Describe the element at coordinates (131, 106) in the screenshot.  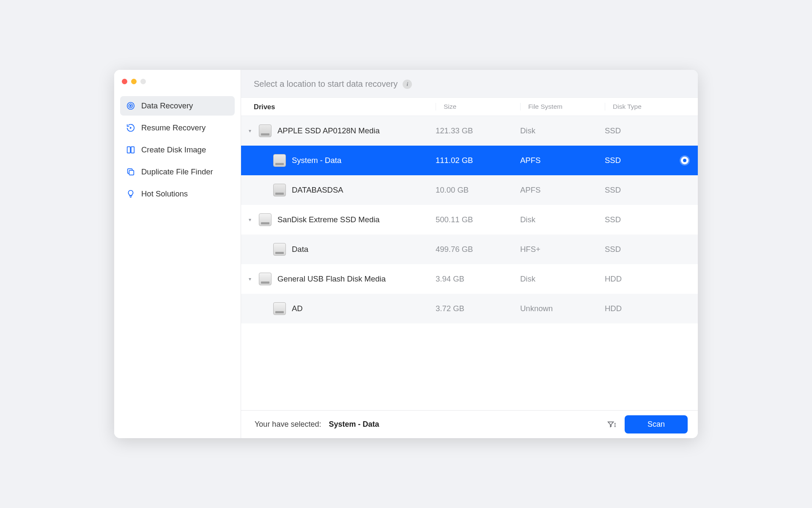
I see `target-icon` at that location.